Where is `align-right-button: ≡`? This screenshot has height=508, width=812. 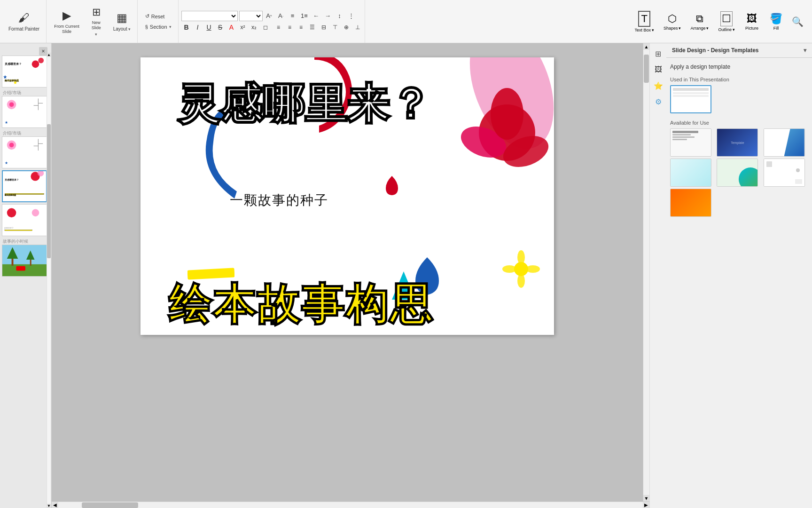
align-right-button: ≡ is located at coordinates (301, 27).